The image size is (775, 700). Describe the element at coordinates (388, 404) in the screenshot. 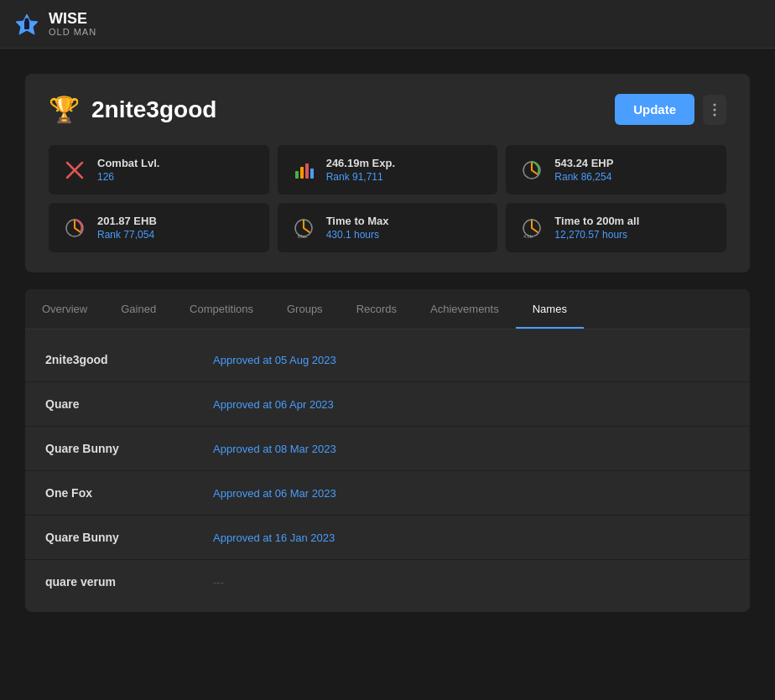

I see `name-row: QuareApproved at 06 Apr 2023` at that location.